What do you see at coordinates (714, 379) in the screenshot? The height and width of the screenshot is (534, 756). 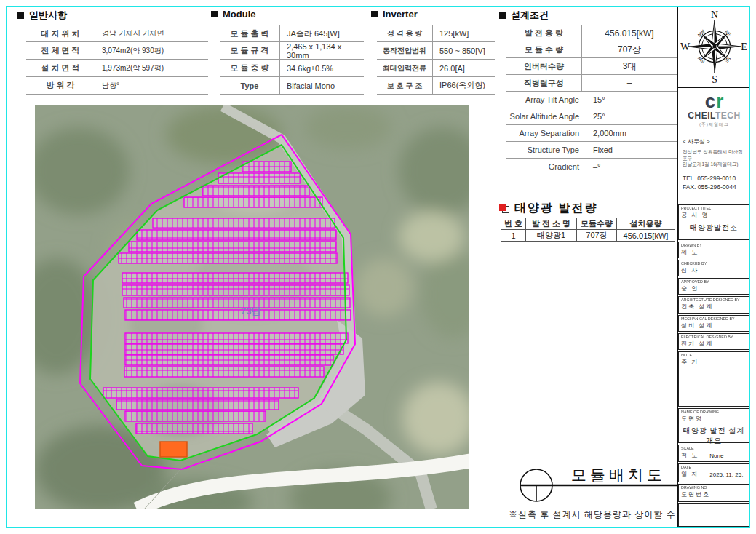 I see `titleblock-note: NOTE주 기` at bounding box center [714, 379].